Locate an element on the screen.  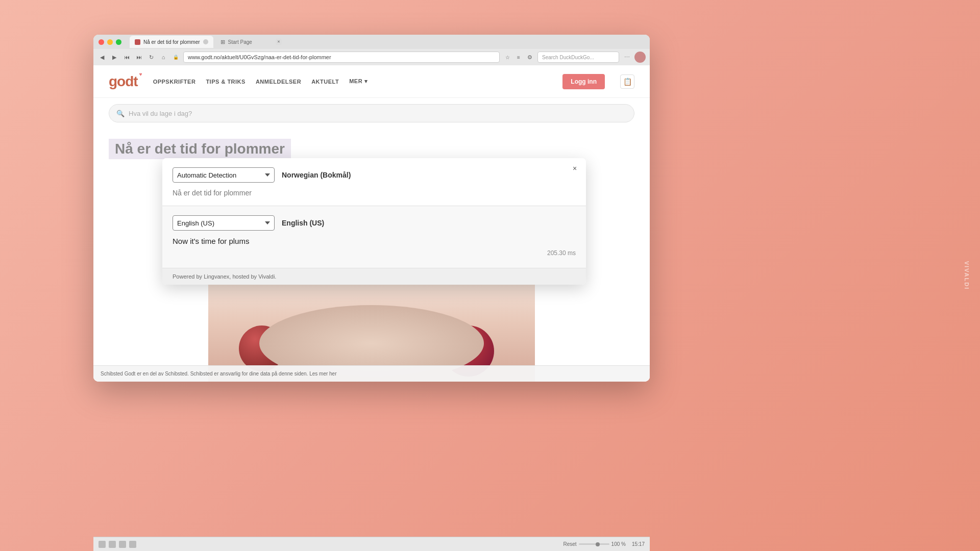
bookmark-icon: ☆ is located at coordinates (507, 57).